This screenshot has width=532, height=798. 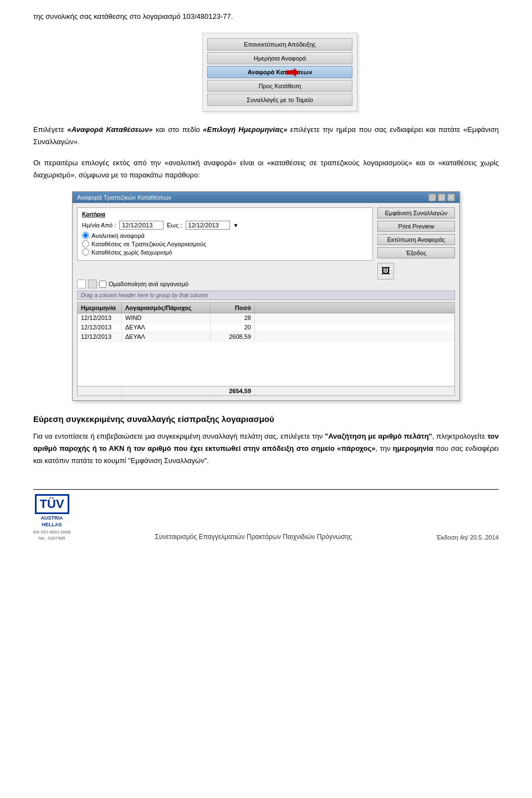 I want to click on dialog-title: Αναφορά Τραπεζικών Καταθέσεων, so click(x=124, y=197).